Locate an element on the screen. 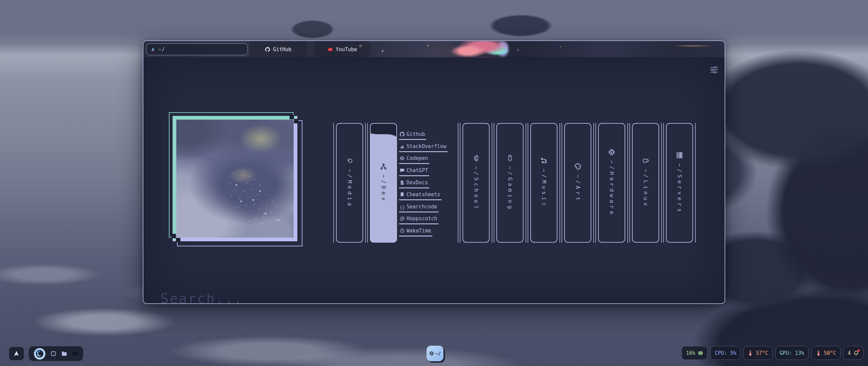  ram-icon is located at coordinates (701, 353).